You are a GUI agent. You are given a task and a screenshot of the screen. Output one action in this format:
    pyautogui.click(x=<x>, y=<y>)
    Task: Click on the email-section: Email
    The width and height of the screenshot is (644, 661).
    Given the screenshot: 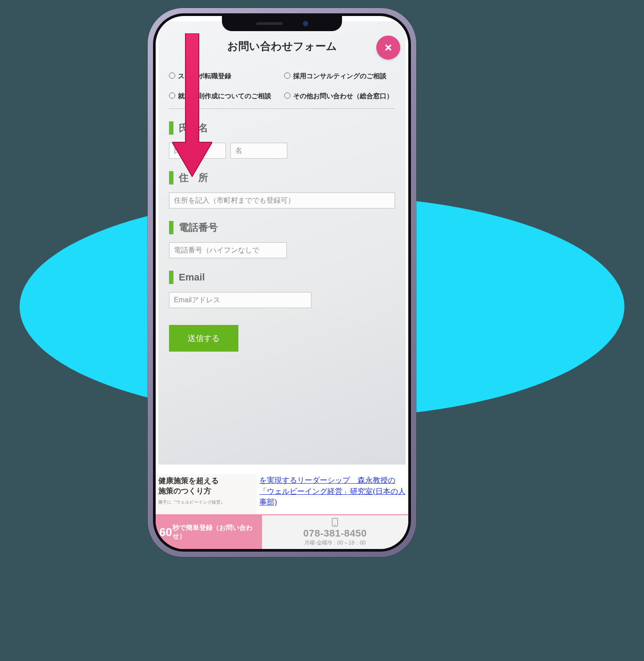 What is the action you would take?
    pyautogui.click(x=282, y=289)
    